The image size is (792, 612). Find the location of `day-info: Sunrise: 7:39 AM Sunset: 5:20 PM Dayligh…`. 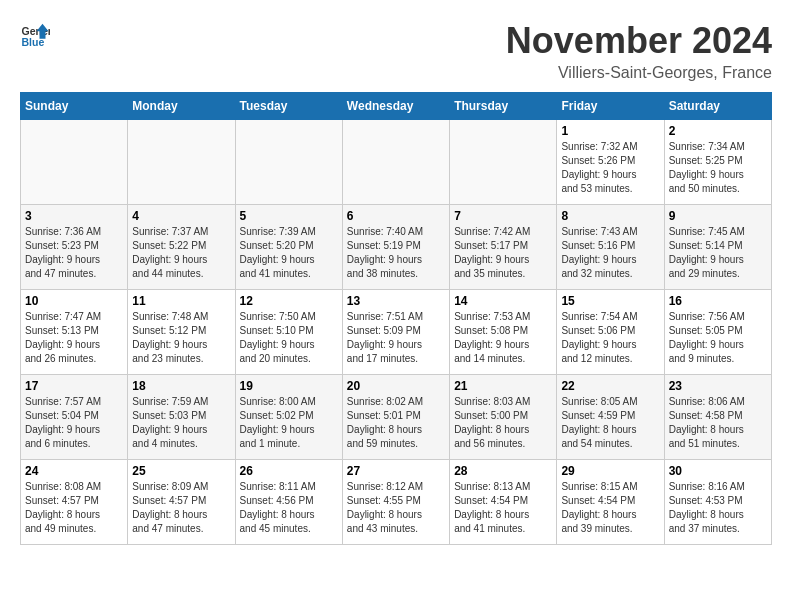

day-info: Sunrise: 7:39 AM Sunset: 5:20 PM Dayligh… is located at coordinates (289, 253).